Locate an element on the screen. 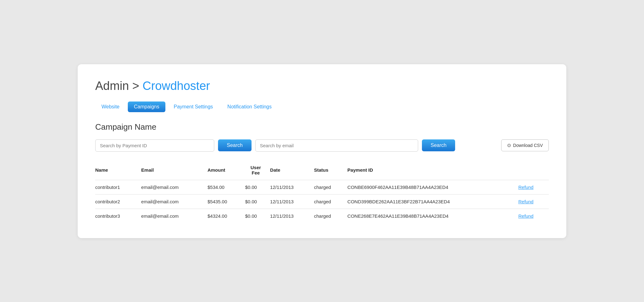 Image resolution: width=644 pixels, height=302 pixels. cell-name: contributor2 is located at coordinates (118, 201).